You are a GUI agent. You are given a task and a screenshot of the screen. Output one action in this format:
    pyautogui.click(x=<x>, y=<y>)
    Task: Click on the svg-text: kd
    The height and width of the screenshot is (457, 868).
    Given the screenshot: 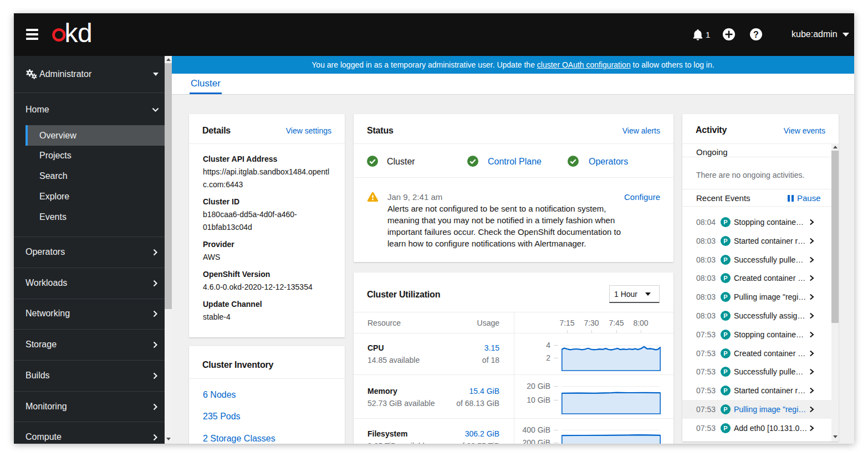 What is the action you would take?
    pyautogui.click(x=79, y=33)
    